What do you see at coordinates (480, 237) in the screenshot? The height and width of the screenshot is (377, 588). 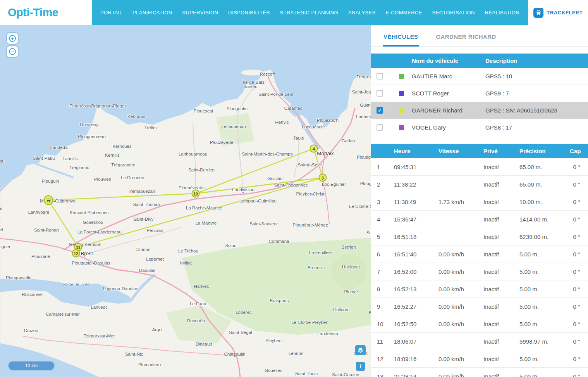 I see `position-row: 5 16:51:18 Inactif 6239.00 m. 0 °` at bounding box center [480, 237].